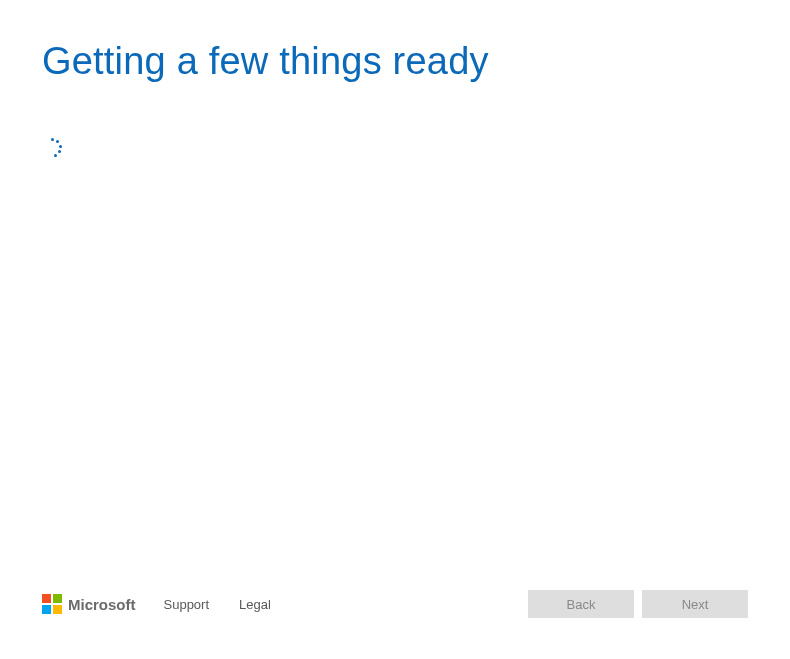  What do you see at coordinates (395, 604) in the screenshot?
I see `footer: Microsoft Support Legal Back Next` at bounding box center [395, 604].